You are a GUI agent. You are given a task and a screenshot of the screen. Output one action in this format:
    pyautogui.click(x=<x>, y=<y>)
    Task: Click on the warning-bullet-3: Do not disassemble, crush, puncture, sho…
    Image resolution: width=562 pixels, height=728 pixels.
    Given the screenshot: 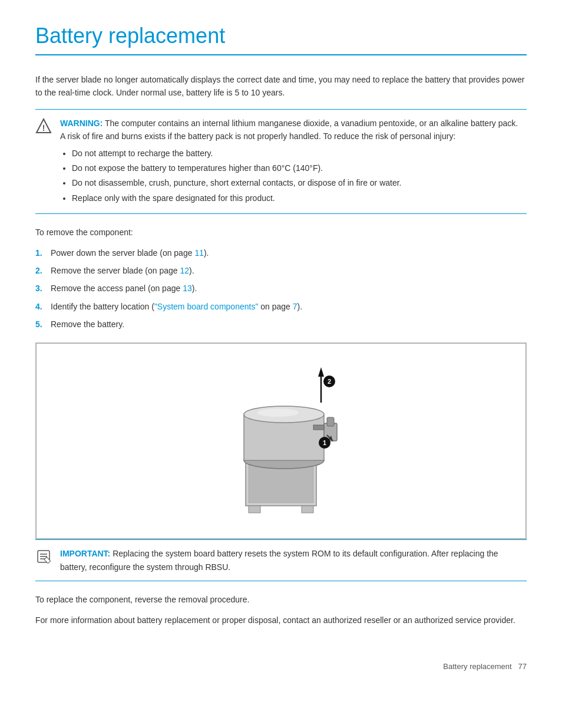 What is the action you would take?
    pyautogui.click(x=296, y=183)
    